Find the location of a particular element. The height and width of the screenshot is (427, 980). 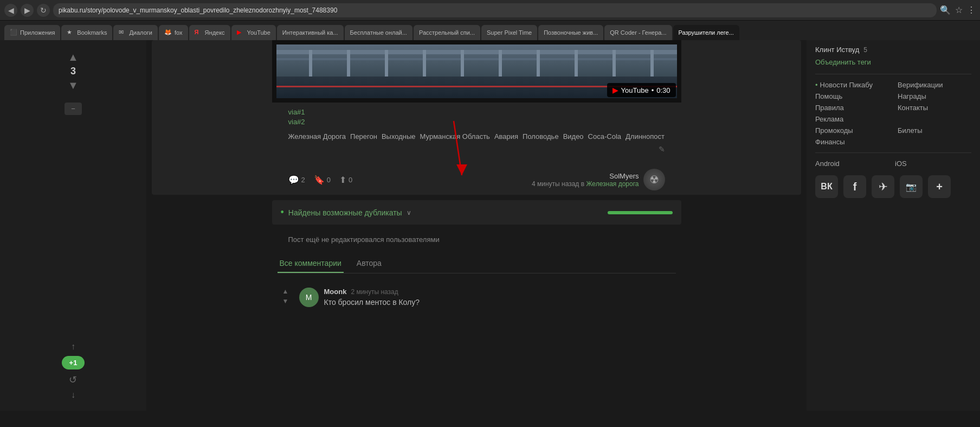

comment-avatar: M is located at coordinates (309, 297).